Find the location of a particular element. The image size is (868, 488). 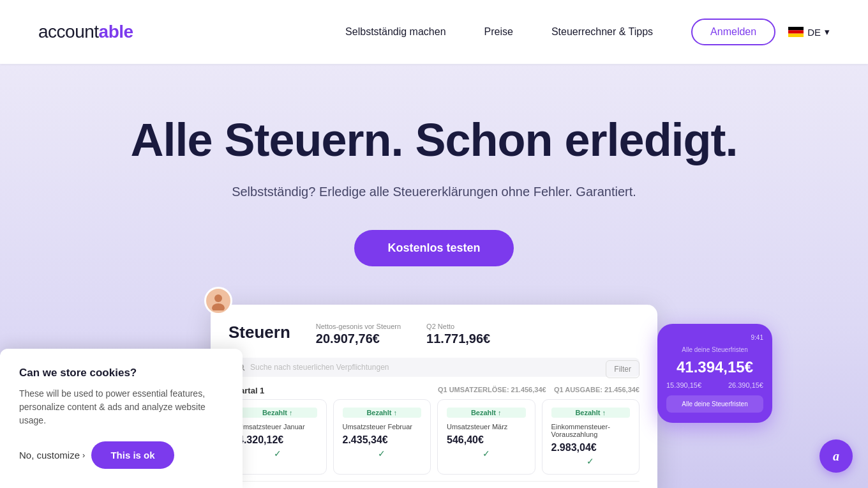

cookie-ok-button: This is ok is located at coordinates (133, 455).